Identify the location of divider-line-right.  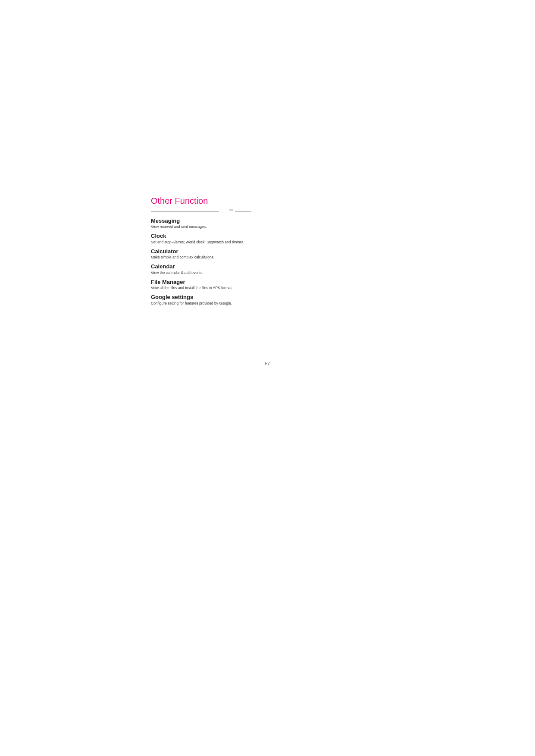
(243, 211).